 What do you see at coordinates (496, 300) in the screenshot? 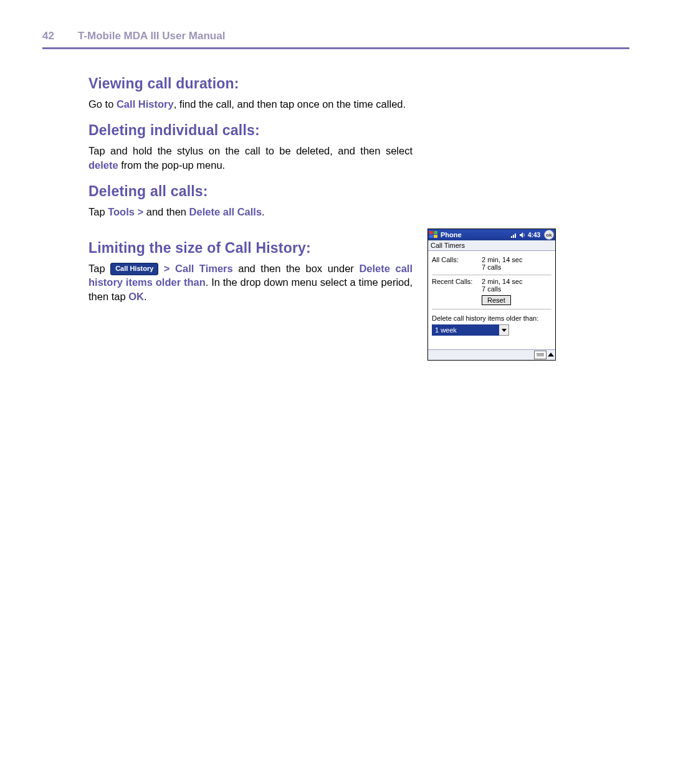
I see `reset-button: Reset` at bounding box center [496, 300].